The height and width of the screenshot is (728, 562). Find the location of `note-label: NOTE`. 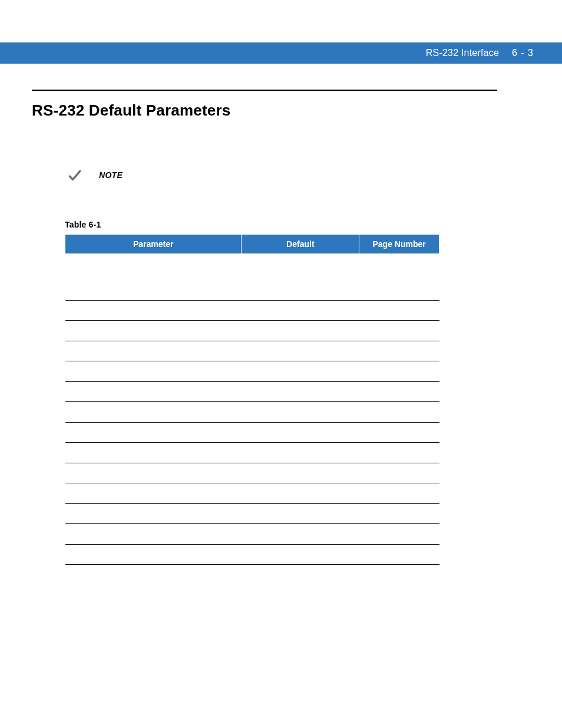

note-label: NOTE is located at coordinates (111, 175).